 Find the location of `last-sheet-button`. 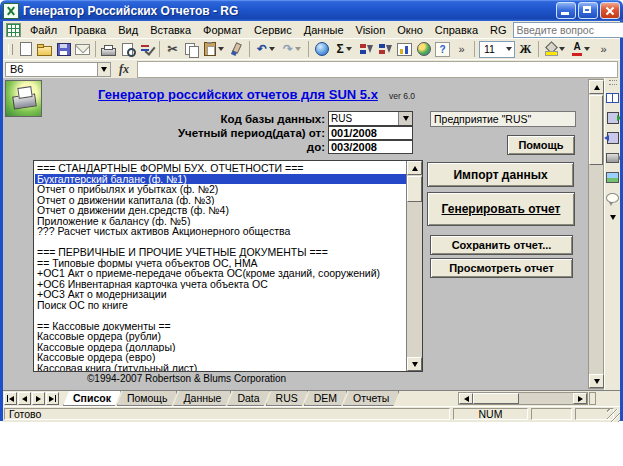

last-sheet-button is located at coordinates (52, 398).